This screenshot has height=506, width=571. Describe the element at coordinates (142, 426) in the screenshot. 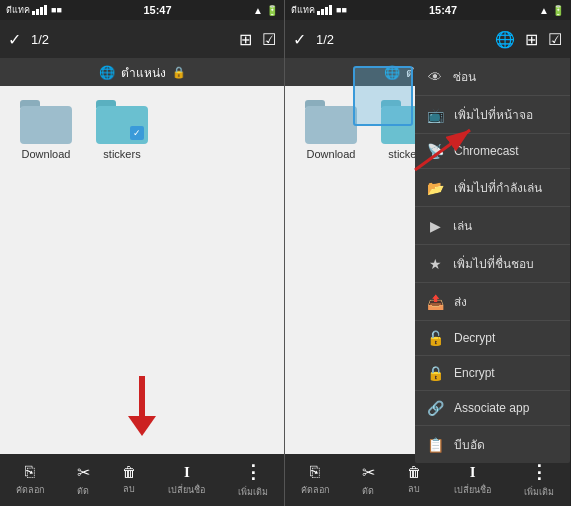

I see `left-arrow-head` at that location.